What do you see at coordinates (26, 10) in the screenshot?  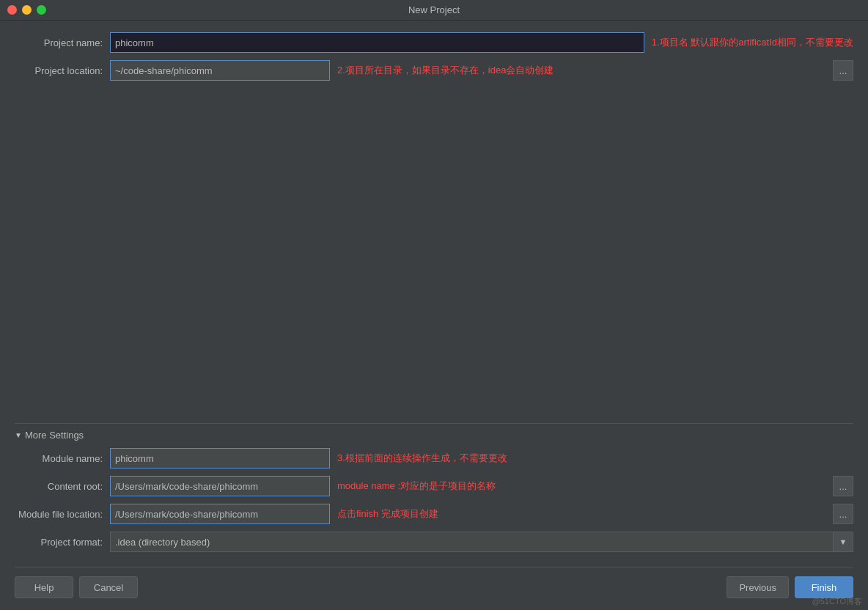 I see `minimize-button` at bounding box center [26, 10].